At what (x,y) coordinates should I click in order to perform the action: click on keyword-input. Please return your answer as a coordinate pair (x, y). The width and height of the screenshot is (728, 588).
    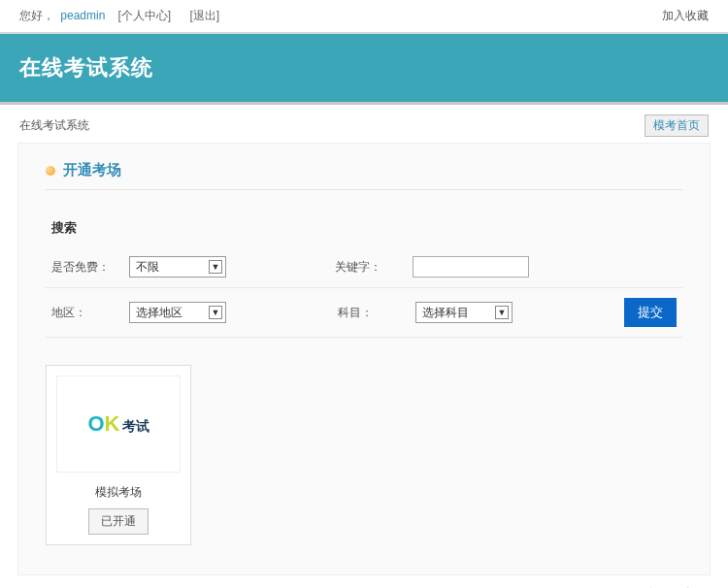
    Looking at the image, I should click on (471, 267).